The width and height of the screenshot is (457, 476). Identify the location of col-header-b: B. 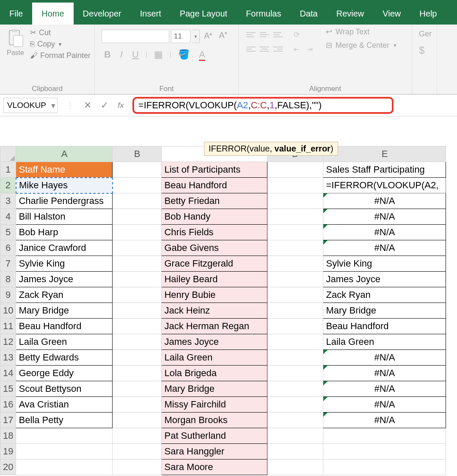
(137, 154).